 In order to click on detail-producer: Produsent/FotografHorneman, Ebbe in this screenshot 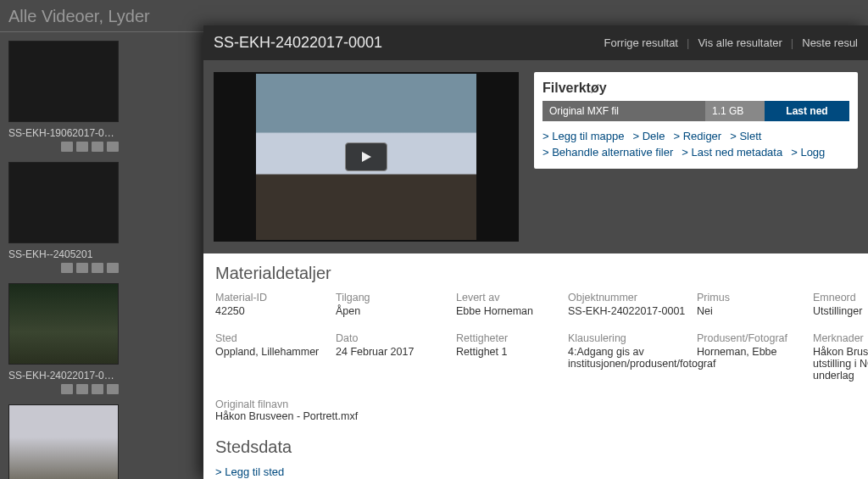, I will do `click(749, 357)`.